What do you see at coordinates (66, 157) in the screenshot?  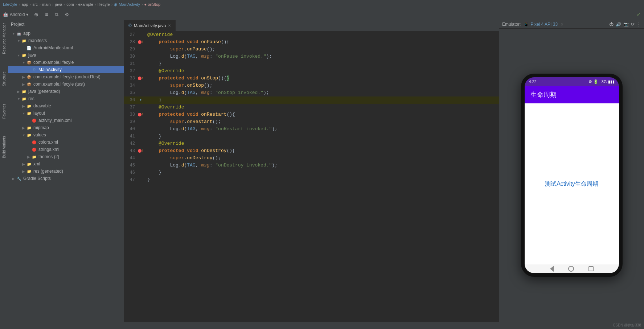 I see `tree-item-themes: ▶ 📁 themes (2)` at bounding box center [66, 157].